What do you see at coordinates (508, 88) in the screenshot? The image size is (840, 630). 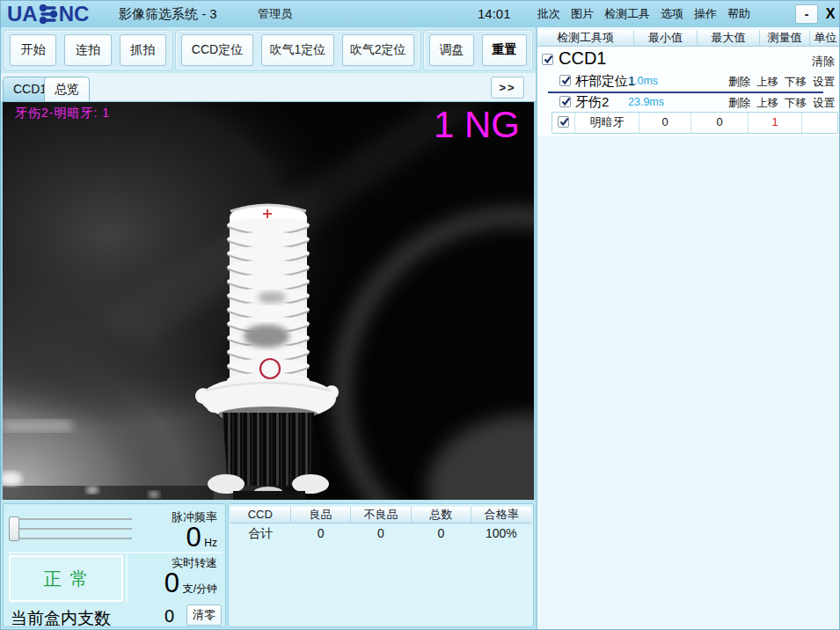 I see `expand-panel-button: >>` at bounding box center [508, 88].